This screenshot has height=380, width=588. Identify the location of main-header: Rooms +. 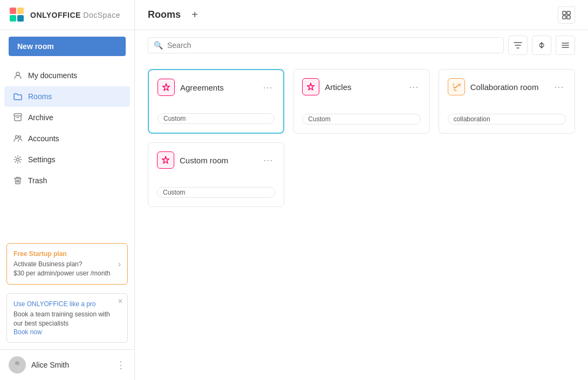
(361, 15).